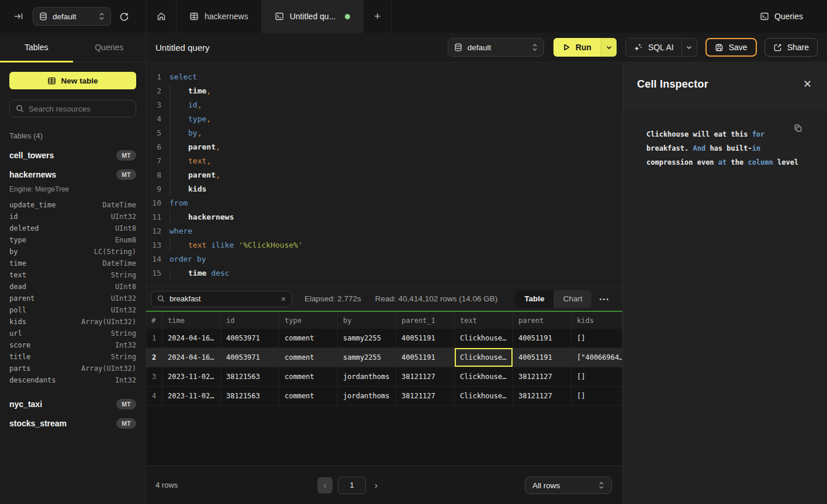 This screenshot has width=827, height=504. What do you see at coordinates (568, 485) in the screenshot?
I see `page-size-selector: All rows` at bounding box center [568, 485].